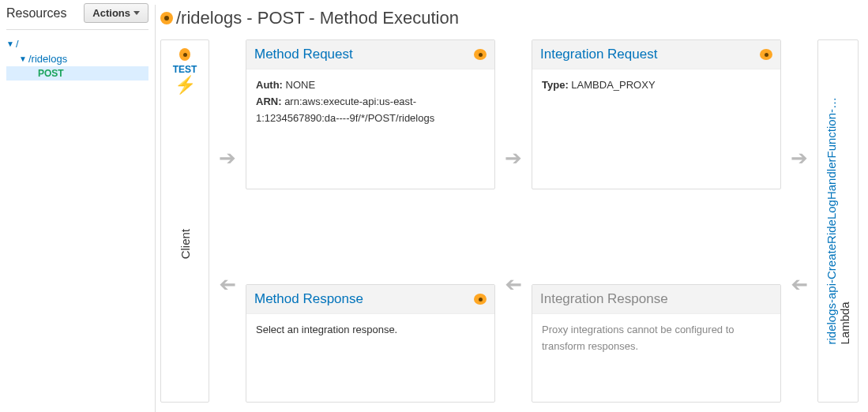 This screenshot has height=412, width=868. I want to click on type-label: Type:, so click(555, 85).